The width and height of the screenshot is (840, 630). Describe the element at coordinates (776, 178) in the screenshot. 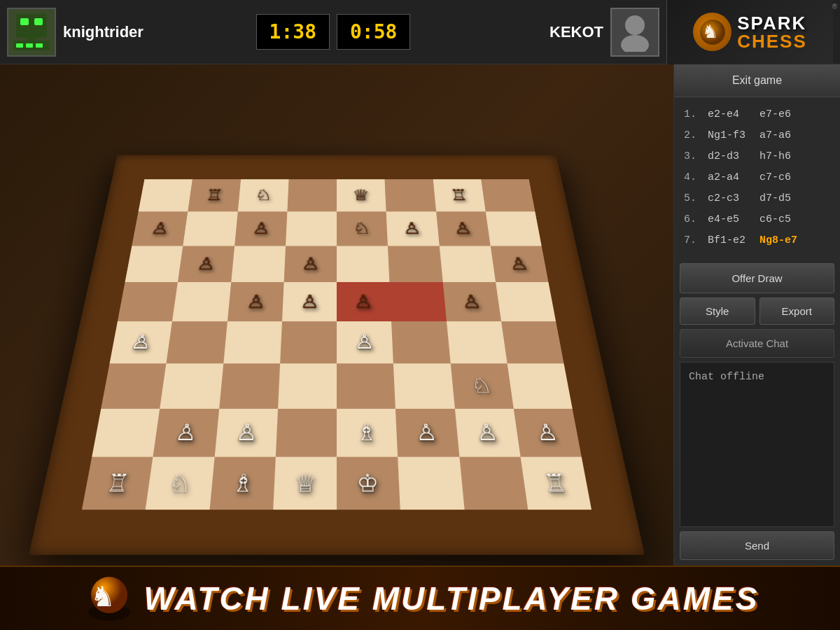

I see `move-black: c7-c6` at that location.